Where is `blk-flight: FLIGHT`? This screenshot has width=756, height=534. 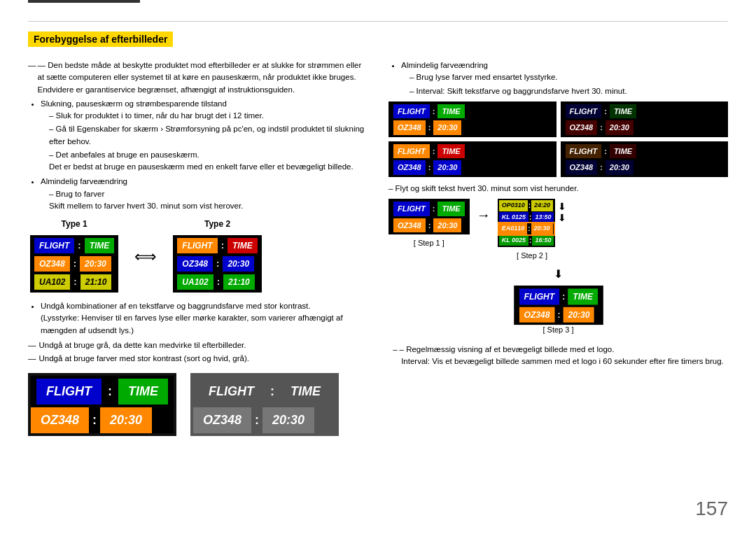 blk-flight: FLIGHT is located at coordinates (69, 392).